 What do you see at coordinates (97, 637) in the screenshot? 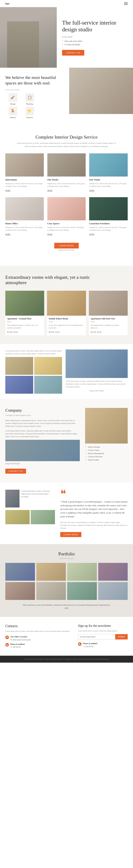
I see `newsletter-input` at bounding box center [97, 637].